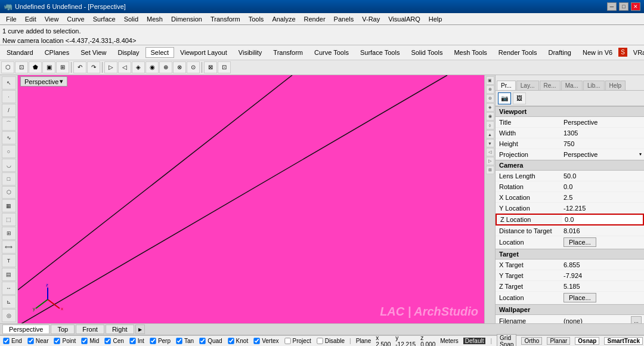 Image resolution: width=644 pixels, height=346 pixels. What do you see at coordinates (315, 19) in the screenshot?
I see `menu-render: Render` at bounding box center [315, 19].